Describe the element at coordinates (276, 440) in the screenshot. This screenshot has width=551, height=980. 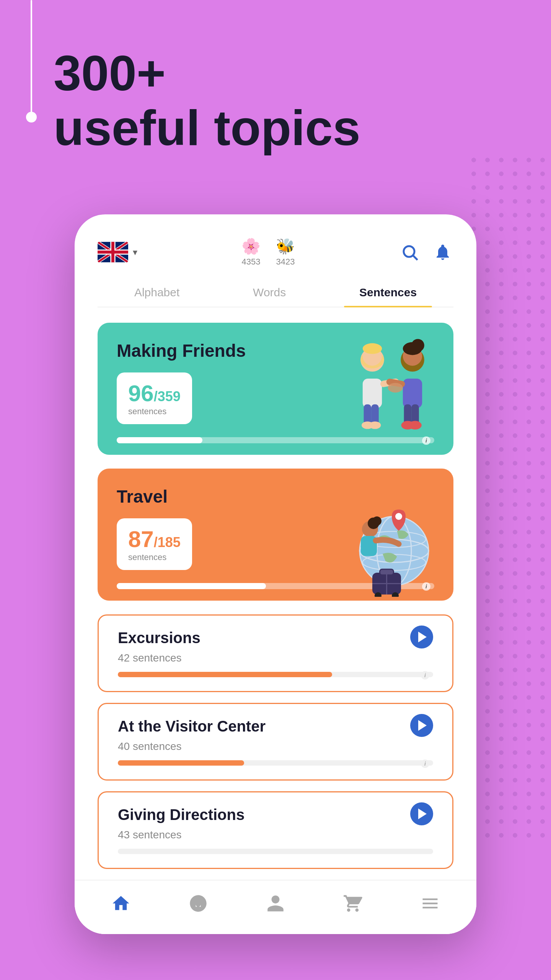
I see `making-friends-progress: i` at that location.